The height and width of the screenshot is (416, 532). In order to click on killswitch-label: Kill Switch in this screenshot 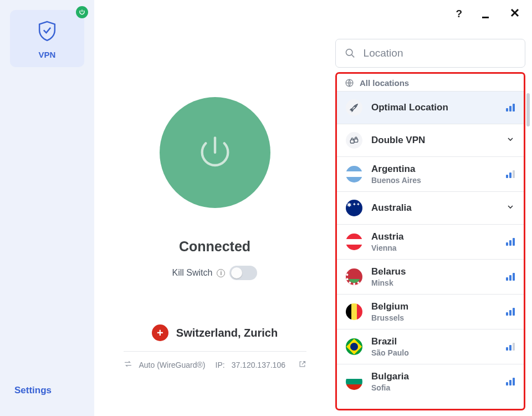, I will do `click(193, 273)`.